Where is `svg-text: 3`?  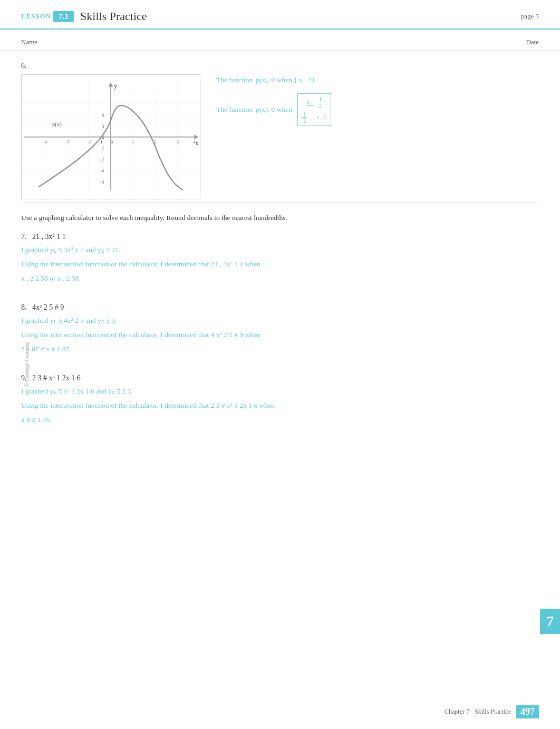 svg-text: 3 is located at coordinates (178, 142).